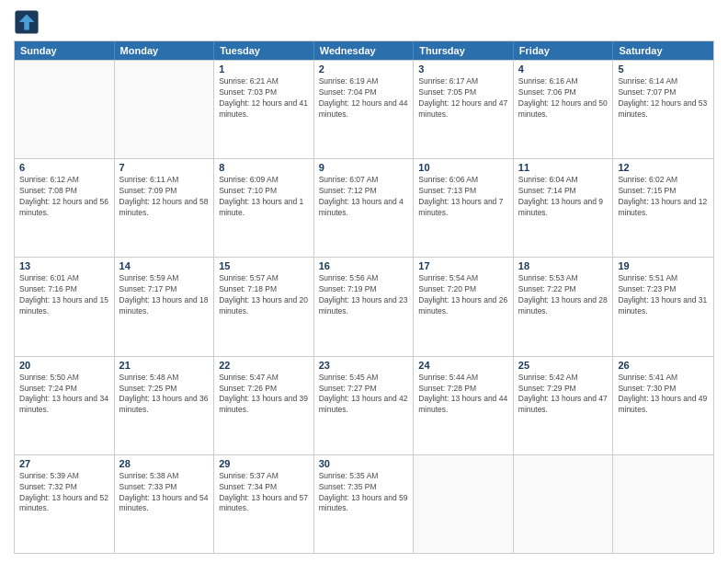  I want to click on calendar-cell: 27Sunrise: 5:39 AM Sunset: 7:32 PM Dayli…, so click(64, 504).